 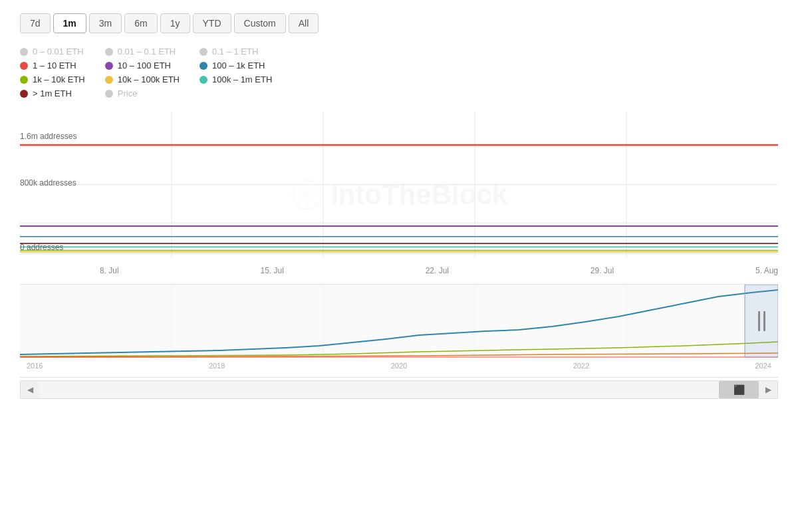 I want to click on legend-label: 0.01 – 0.1 ETH, so click(x=146, y=52).